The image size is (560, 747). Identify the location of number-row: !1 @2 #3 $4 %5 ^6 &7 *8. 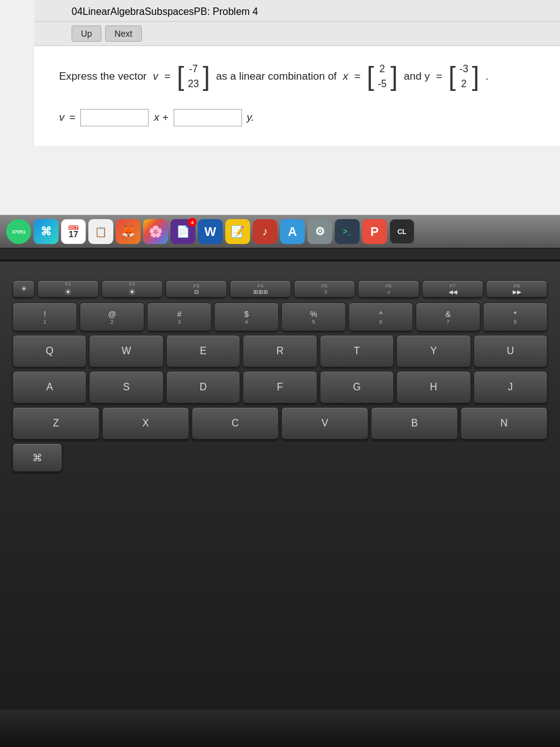
(280, 317).